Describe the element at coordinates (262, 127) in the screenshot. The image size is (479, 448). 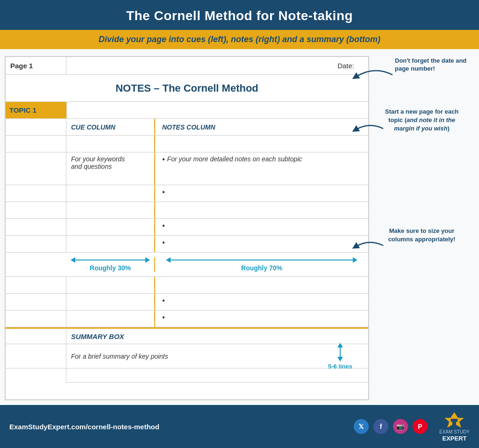
I see `notes-column-header: NOTES COLUMN` at that location.